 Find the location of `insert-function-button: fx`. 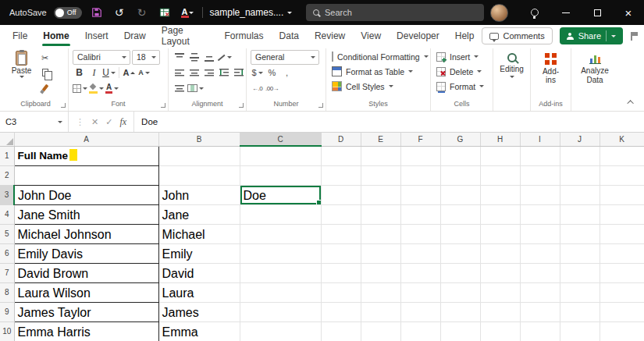

insert-function-button: fx is located at coordinates (123, 122).